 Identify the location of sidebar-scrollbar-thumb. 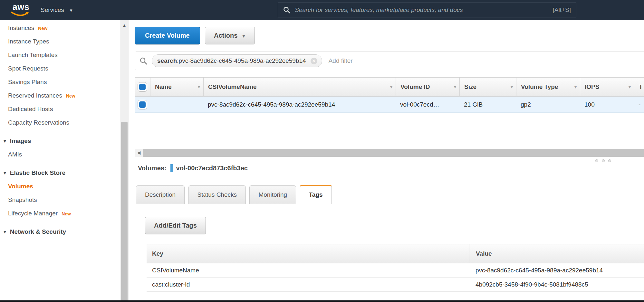
(124, 212).